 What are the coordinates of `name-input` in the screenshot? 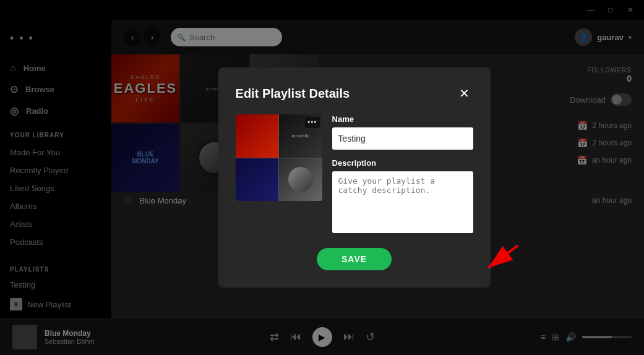 It's located at (403, 139).